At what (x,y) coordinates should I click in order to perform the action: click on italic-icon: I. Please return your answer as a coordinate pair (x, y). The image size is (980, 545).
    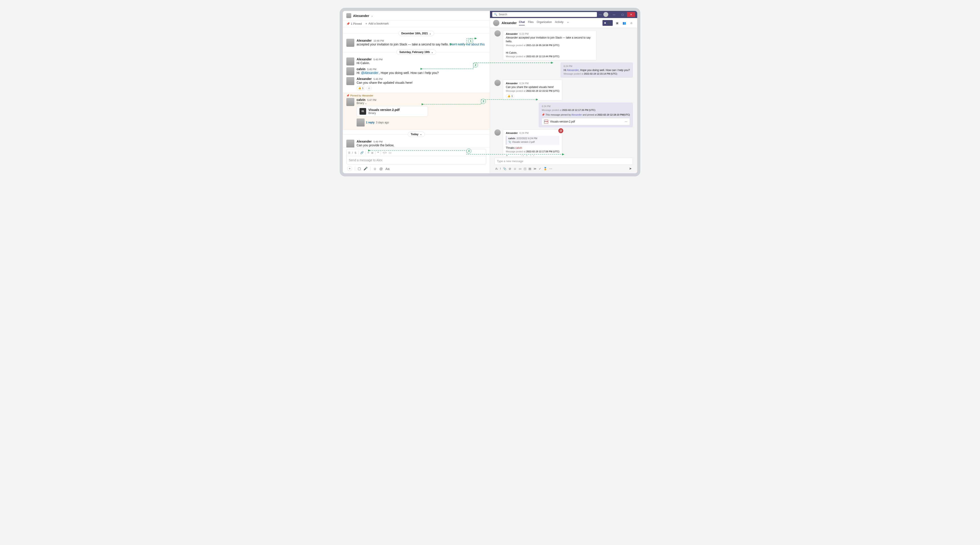
    Looking at the image, I should click on (353, 153).